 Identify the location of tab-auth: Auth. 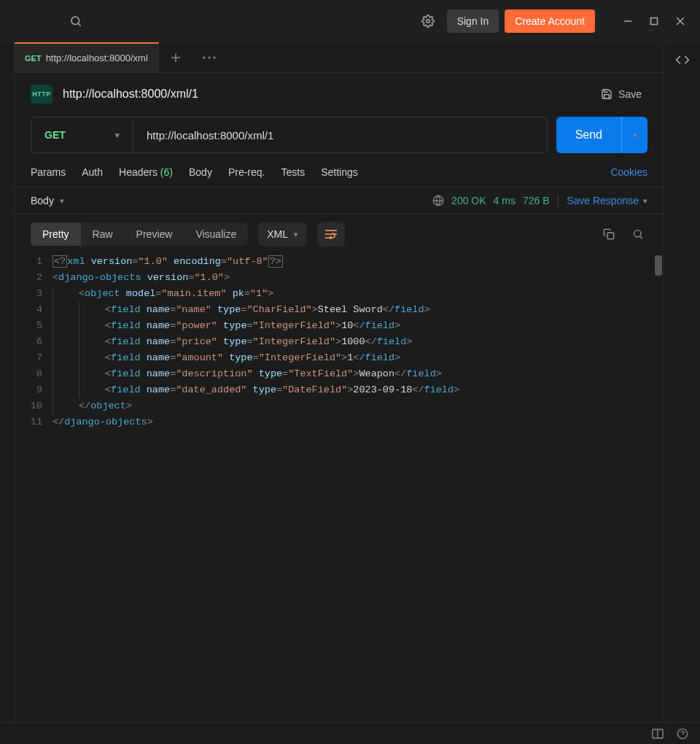
(92, 172).